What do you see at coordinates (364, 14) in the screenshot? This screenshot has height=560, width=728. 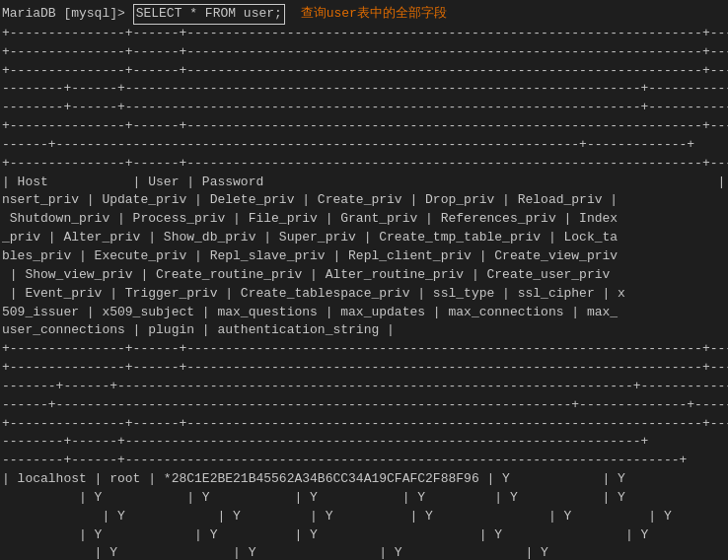 I see `prompt-line: MariaDB [mysql]> SELECT * FROM user; 查询u…` at bounding box center [364, 14].